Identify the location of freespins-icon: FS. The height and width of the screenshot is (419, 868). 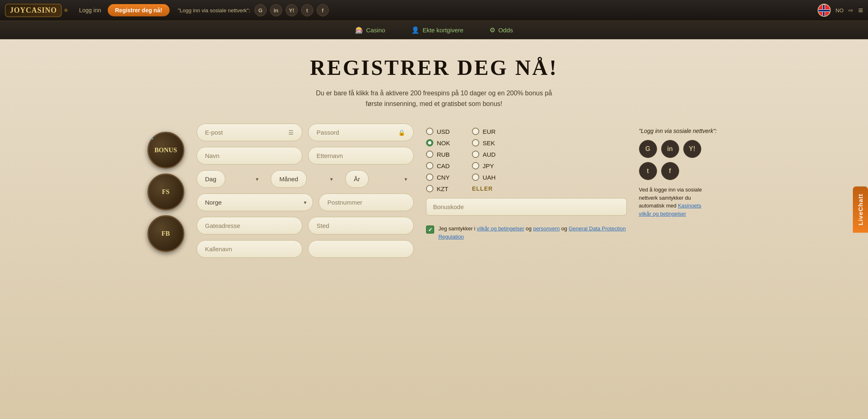
(166, 192).